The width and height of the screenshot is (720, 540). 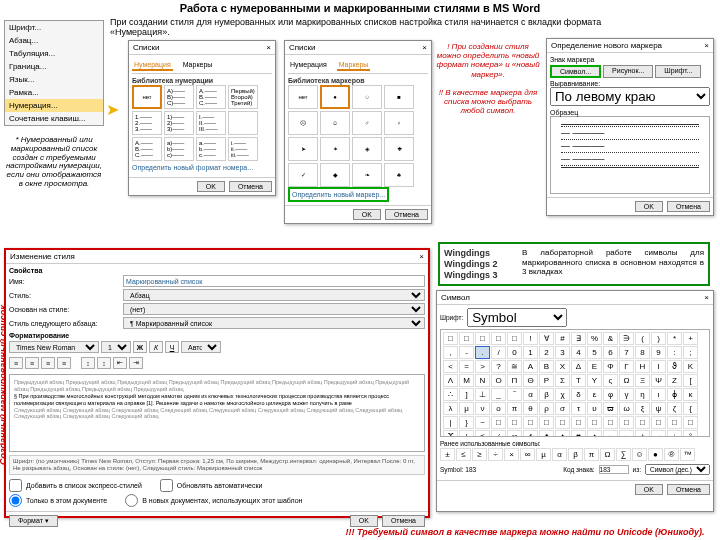 What do you see at coordinates (482, 366) in the screenshot?
I see `symbol-cell: >` at bounding box center [482, 366].